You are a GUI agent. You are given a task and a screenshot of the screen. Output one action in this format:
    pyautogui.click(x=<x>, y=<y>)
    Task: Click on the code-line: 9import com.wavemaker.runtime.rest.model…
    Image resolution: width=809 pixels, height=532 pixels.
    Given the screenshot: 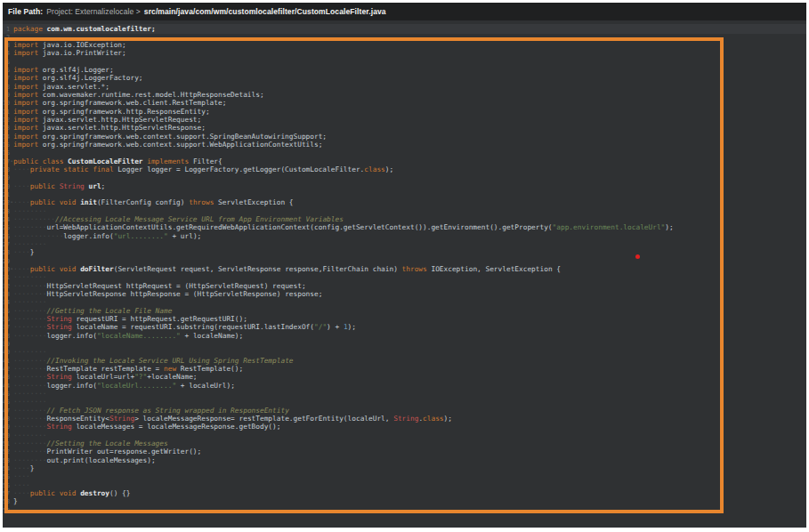 What is the action you would take?
    pyautogui.click(x=404, y=94)
    